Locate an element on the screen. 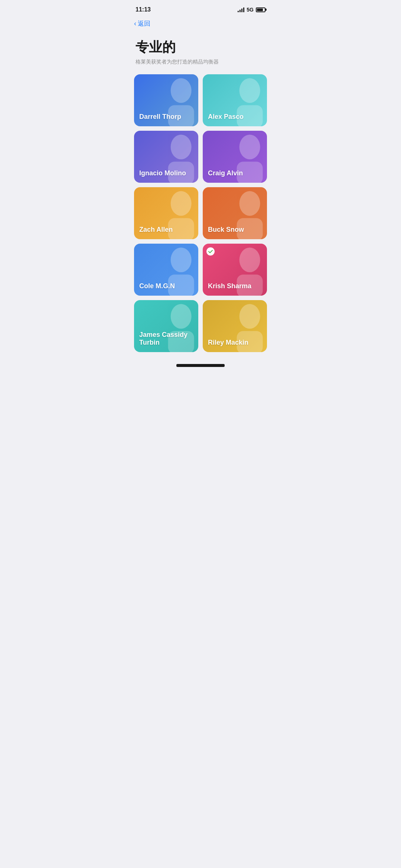  status-time: 11:13 is located at coordinates (143, 10).